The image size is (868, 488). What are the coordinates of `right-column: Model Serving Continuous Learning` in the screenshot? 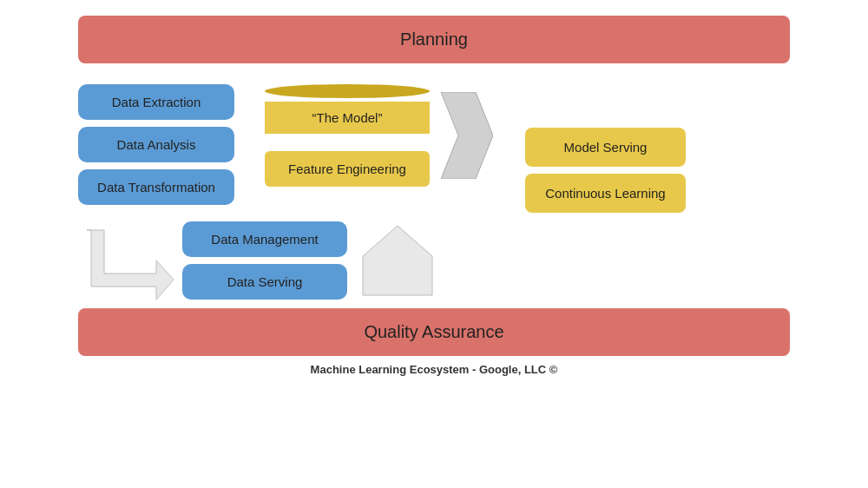 It's located at (609, 170).